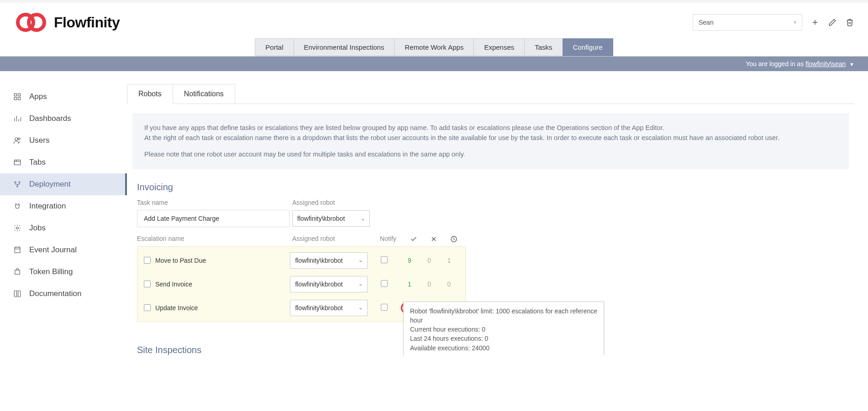 Image resolution: width=868 pixels, height=411 pixels. Describe the element at coordinates (504, 316) in the screenshot. I see `tooltip-line-1: Robot 'flowfinity\kbrobot' limit: 1000 e…` at that location.